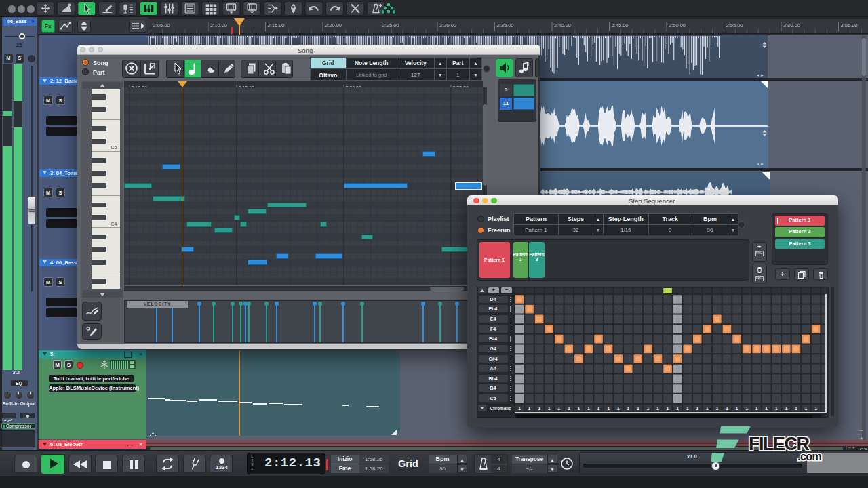  I want to click on svg-text: 3:00.00, so click(792, 26).